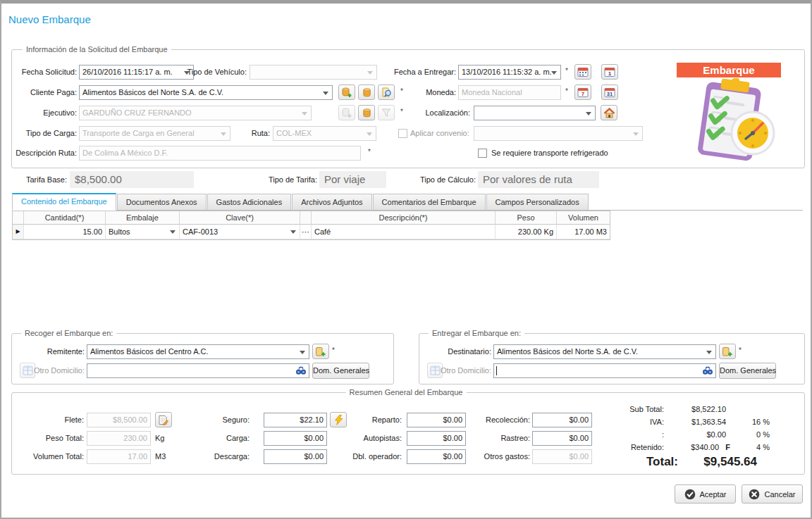 The width and height of the screenshot is (812, 519). Describe the element at coordinates (313, 72) in the screenshot. I see `tipo-vehiculo-combo` at that location.